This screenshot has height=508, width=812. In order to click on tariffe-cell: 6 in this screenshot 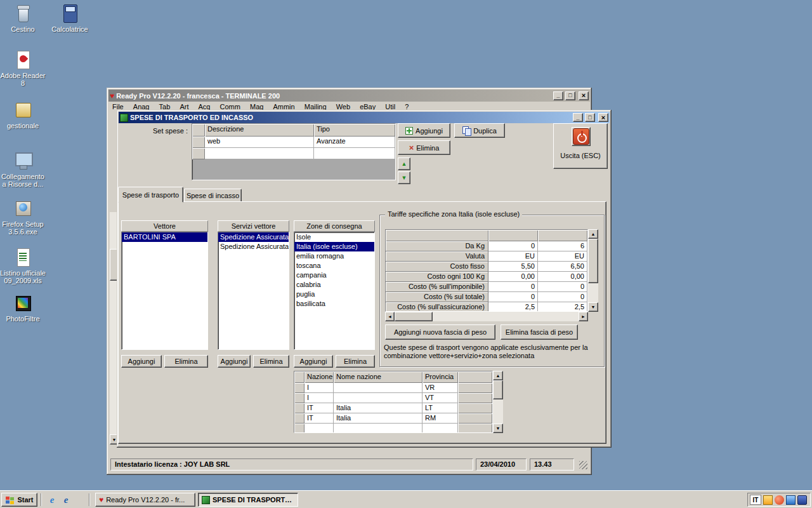, I will do `click(563, 246)`.